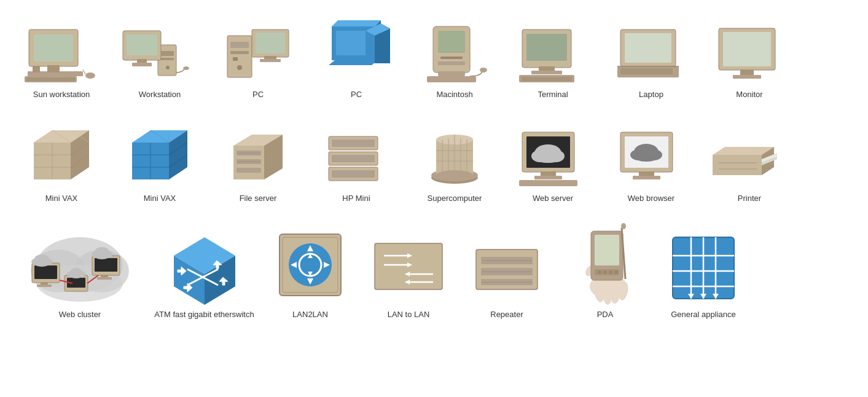 The width and height of the screenshot is (868, 397). What do you see at coordinates (160, 55) in the screenshot?
I see `item-workstation: Workstation` at bounding box center [160, 55].